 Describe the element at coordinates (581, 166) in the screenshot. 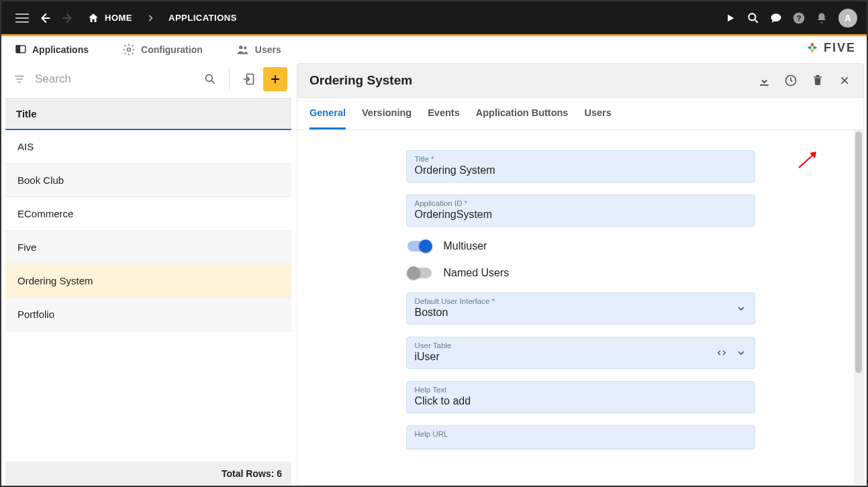

I see `title-field: Title * Ordering System` at that location.